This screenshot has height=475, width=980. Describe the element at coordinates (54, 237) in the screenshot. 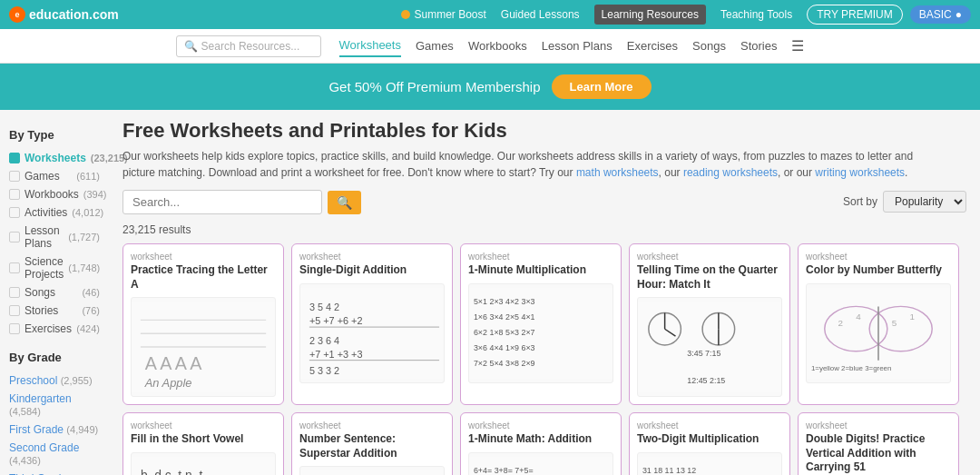

I see `sidebar-type-lesson-plans: Lesson Plans (1,727)` at that location.